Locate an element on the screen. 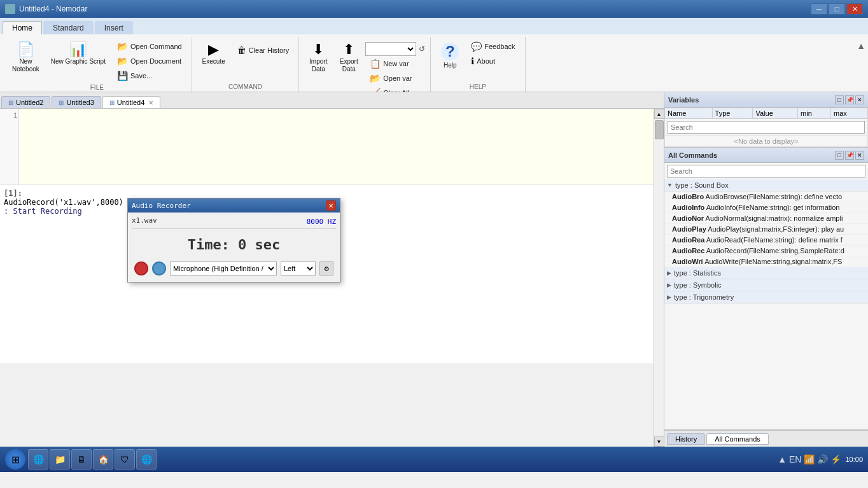  variable-dropdown is located at coordinates (391, 49).